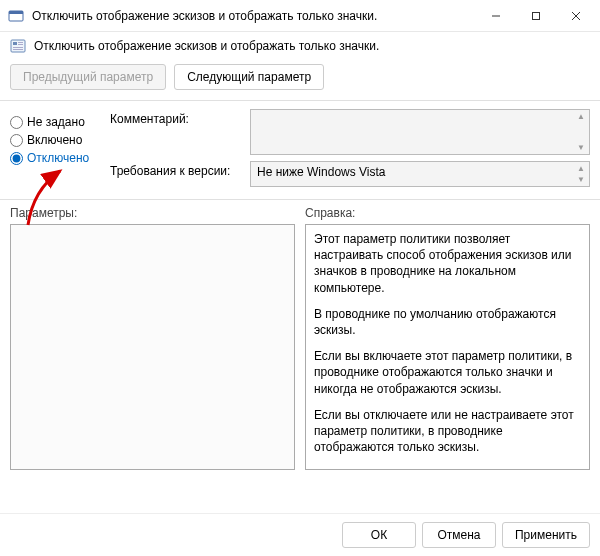 Image resolution: width=600 pixels, height=556 pixels. What do you see at coordinates (60, 151) in the screenshot?
I see `state-radio-group: Не задано Включено Отключено` at bounding box center [60, 151].